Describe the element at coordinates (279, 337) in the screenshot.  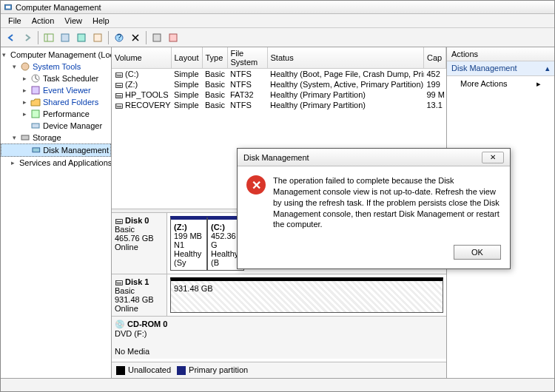
I see `disk-row: 💿 CD-ROM 0 DVD (F:) No Media` at that location.